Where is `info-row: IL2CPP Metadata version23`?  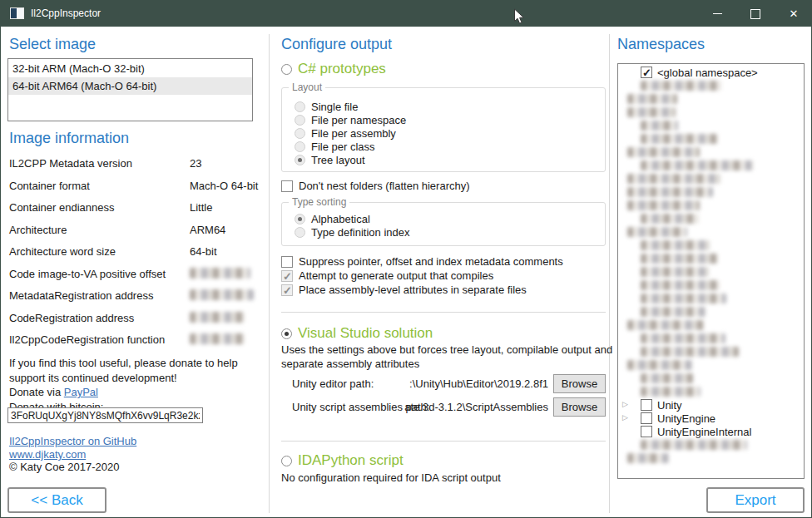
info-row: IL2CPP Metadata version23 is located at coordinates (134, 165).